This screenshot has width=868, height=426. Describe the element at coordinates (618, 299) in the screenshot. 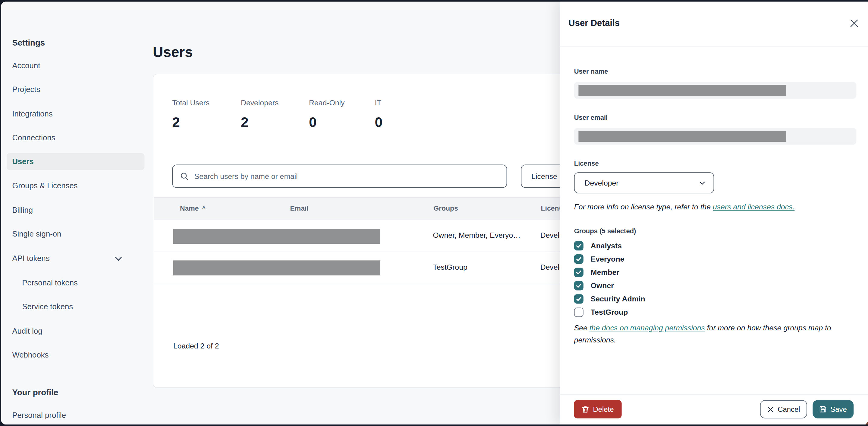

I see `group-label: Security Admin` at that location.